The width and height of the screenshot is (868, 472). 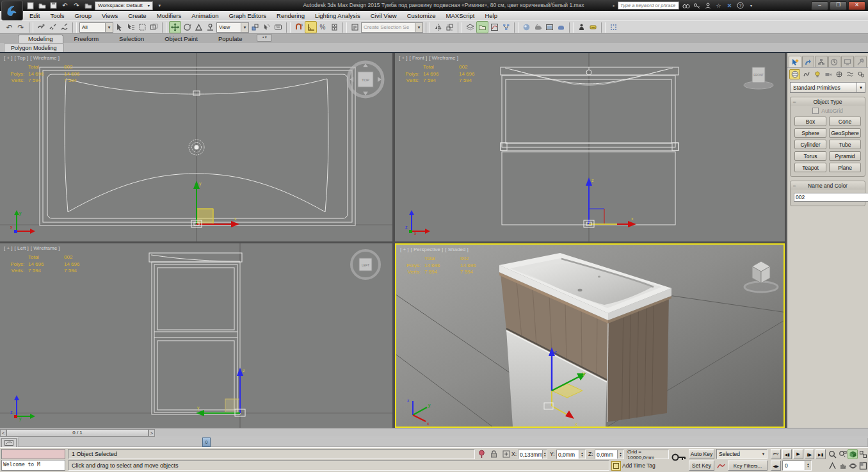 What do you see at coordinates (298, 27) in the screenshot?
I see `snaps-toggle-icon: 3` at bounding box center [298, 27].